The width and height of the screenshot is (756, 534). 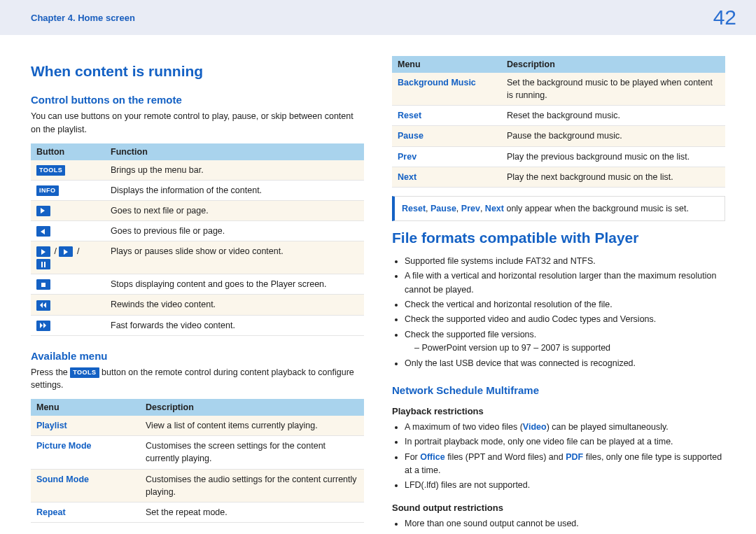 I want to click on pb-video-link: Video, so click(x=535, y=427).